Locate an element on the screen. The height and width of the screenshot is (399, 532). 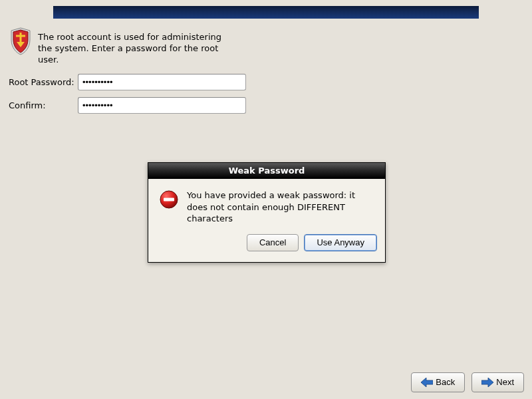
next-button: Next is located at coordinates (497, 382).